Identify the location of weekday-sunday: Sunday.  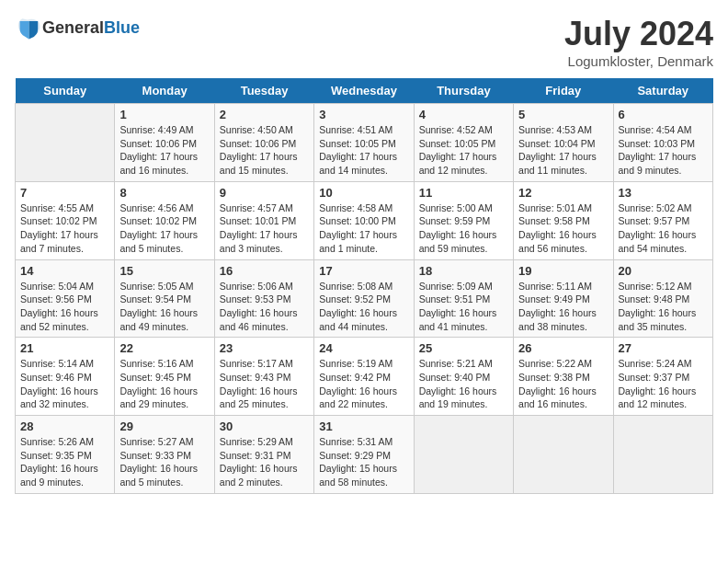
(65, 91).